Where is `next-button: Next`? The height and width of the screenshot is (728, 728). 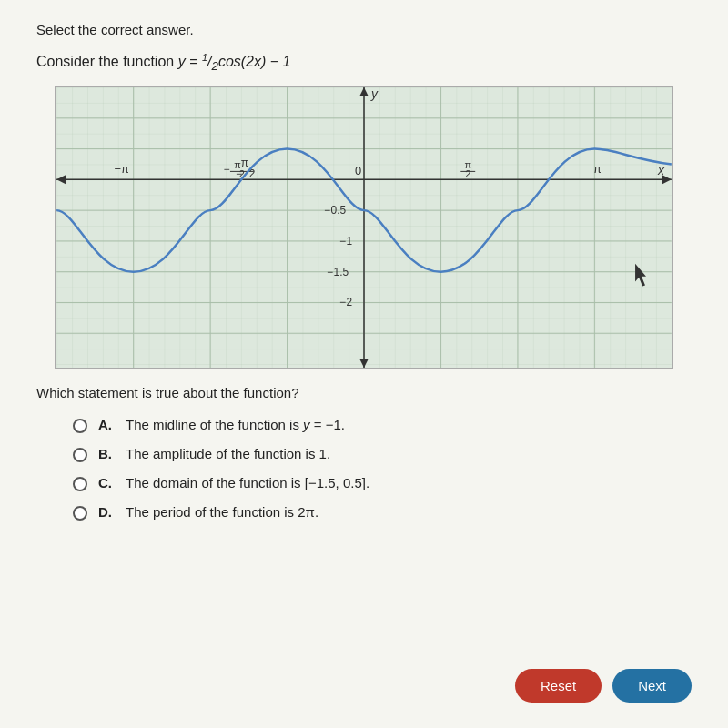
next-button: Next is located at coordinates (652, 686).